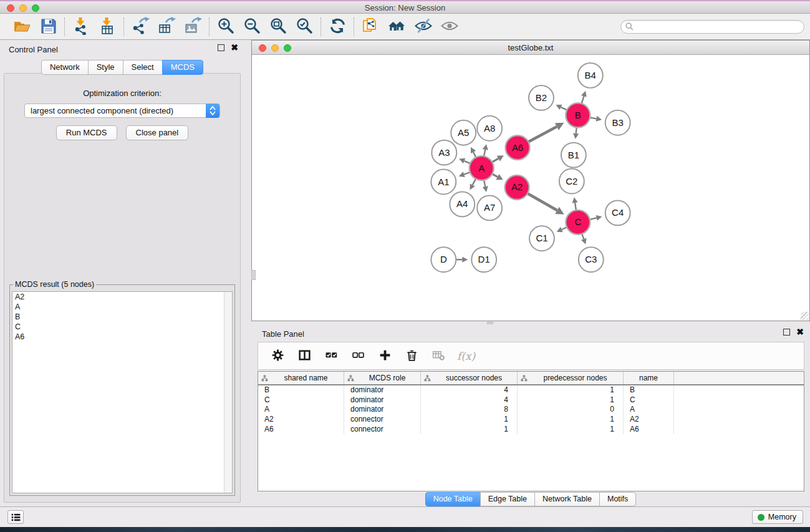 This screenshot has width=810, height=532. What do you see at coordinates (531, 390) in the screenshot?
I see `table-row: Bdominator41B` at bounding box center [531, 390].